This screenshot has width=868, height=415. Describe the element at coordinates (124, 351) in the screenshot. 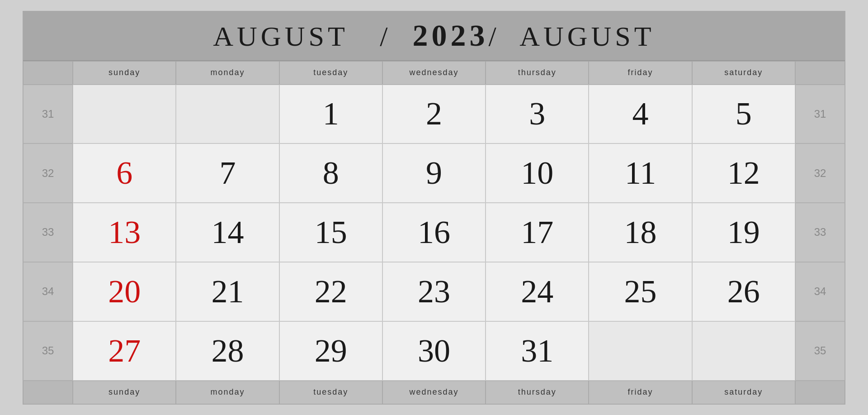

I see `cal-cell-w4d0: 27` at that location.